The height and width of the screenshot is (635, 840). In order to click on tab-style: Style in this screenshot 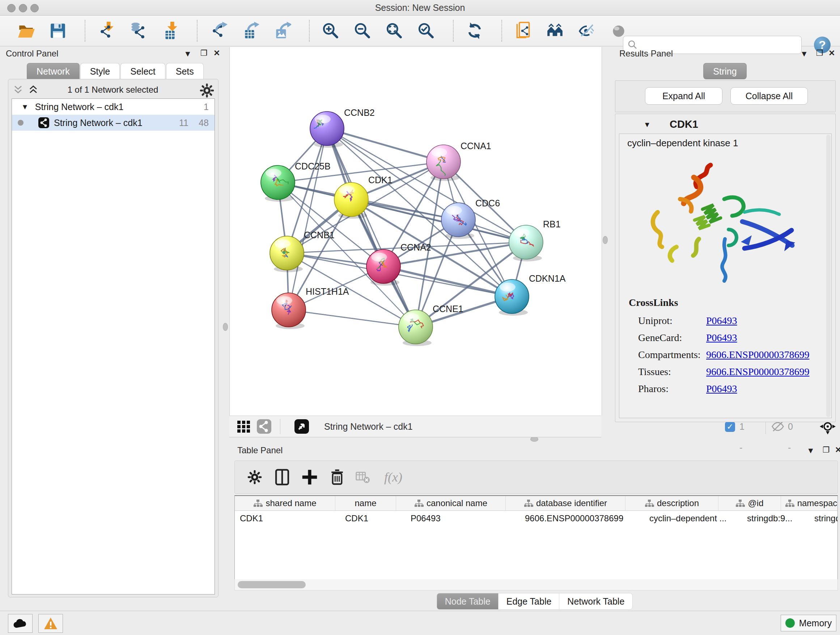, I will do `click(100, 71)`.